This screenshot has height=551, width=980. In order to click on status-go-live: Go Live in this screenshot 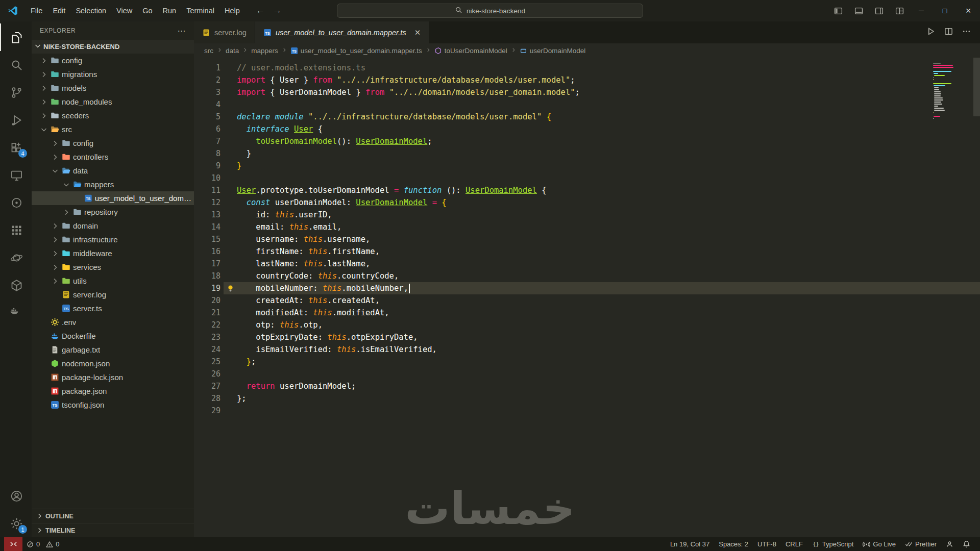, I will do `click(879, 544)`.